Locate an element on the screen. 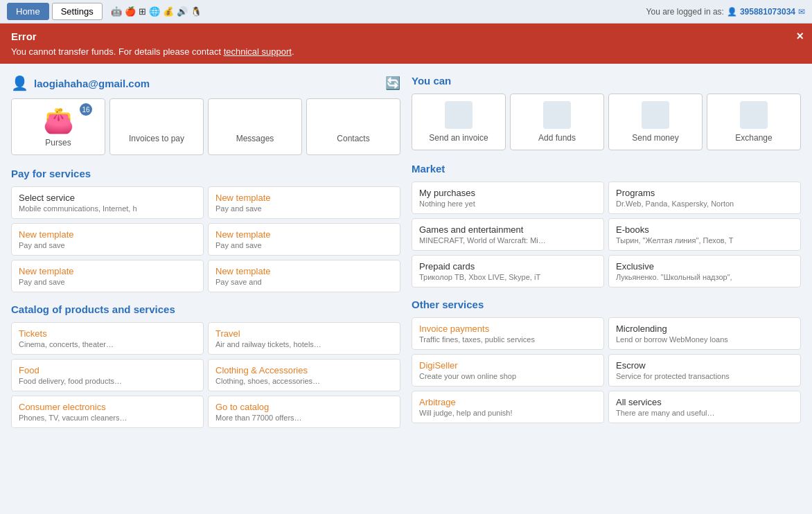 The width and height of the screenshot is (812, 514). other-item-arbitrage: Arbitrage Will judge, help and punish! is located at coordinates (508, 407).